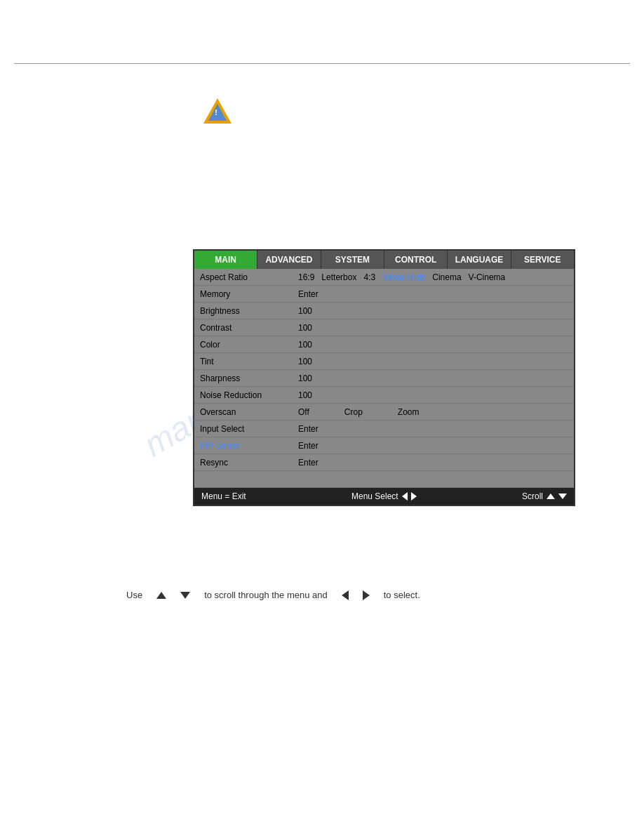  Describe the element at coordinates (289, 260) in the screenshot. I see `tab-advanced: ADVANCED` at that location.